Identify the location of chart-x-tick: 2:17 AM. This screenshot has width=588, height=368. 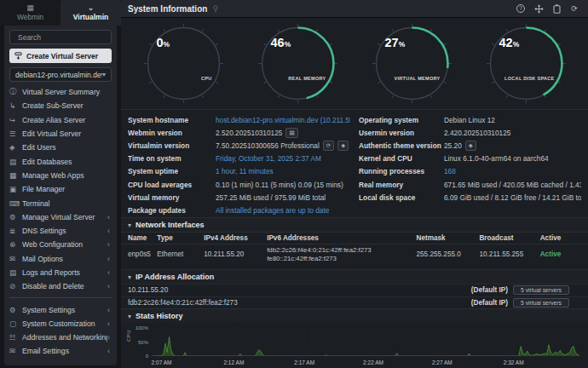
(304, 363).